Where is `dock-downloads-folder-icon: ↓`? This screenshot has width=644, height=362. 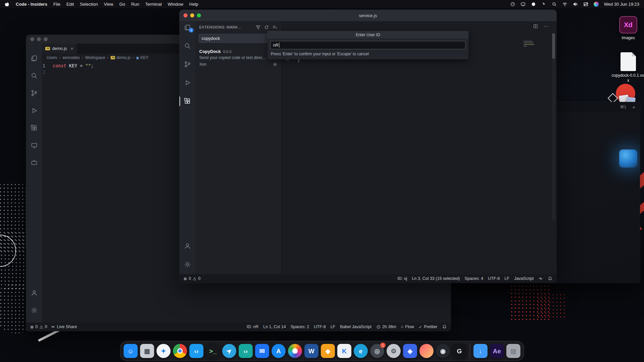
dock-downloads-folder-icon: ↓ is located at coordinates (481, 351).